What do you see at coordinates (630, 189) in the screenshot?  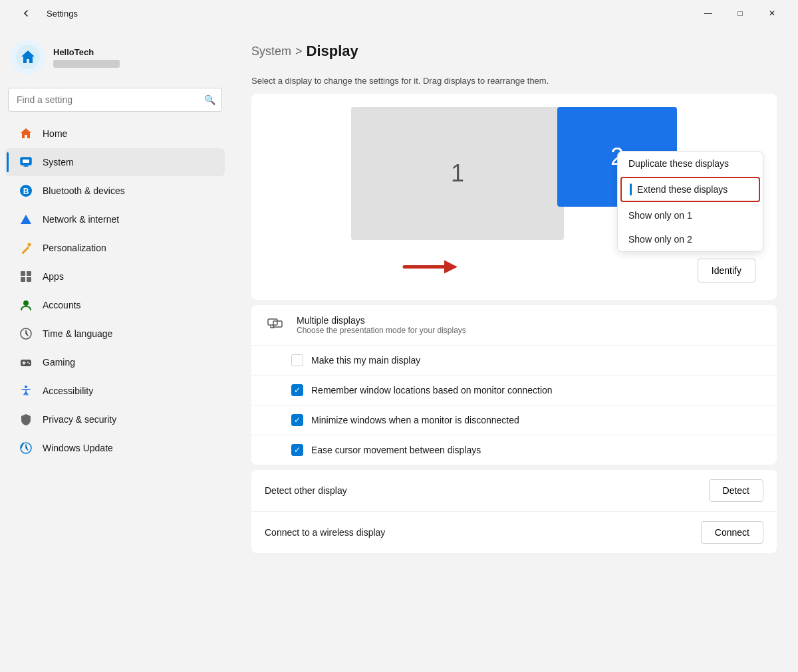 I see `selected-indicator` at bounding box center [630, 189].